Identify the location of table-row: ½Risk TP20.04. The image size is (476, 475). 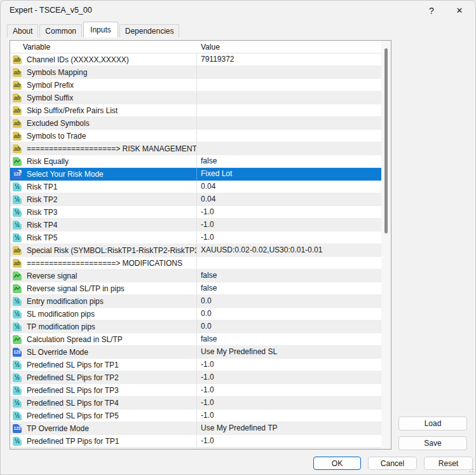
(196, 200).